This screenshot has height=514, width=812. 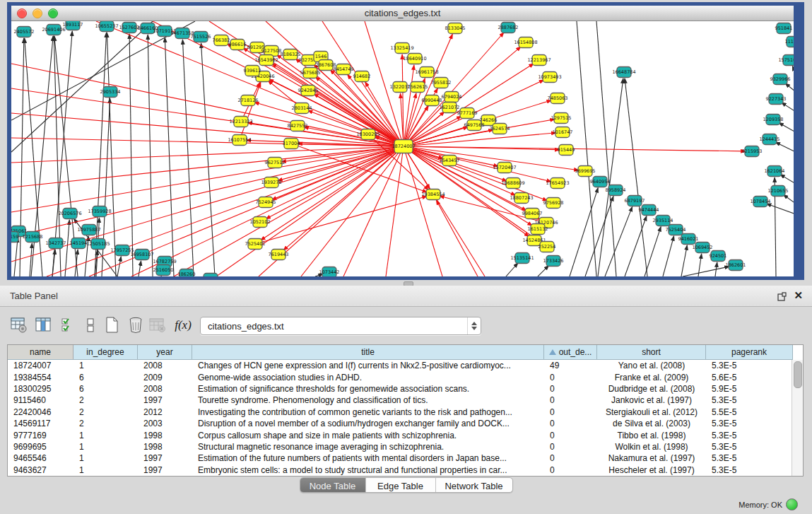 I want to click on table-row: 1872400712008Changes of HCN gene express…, so click(x=400, y=366).